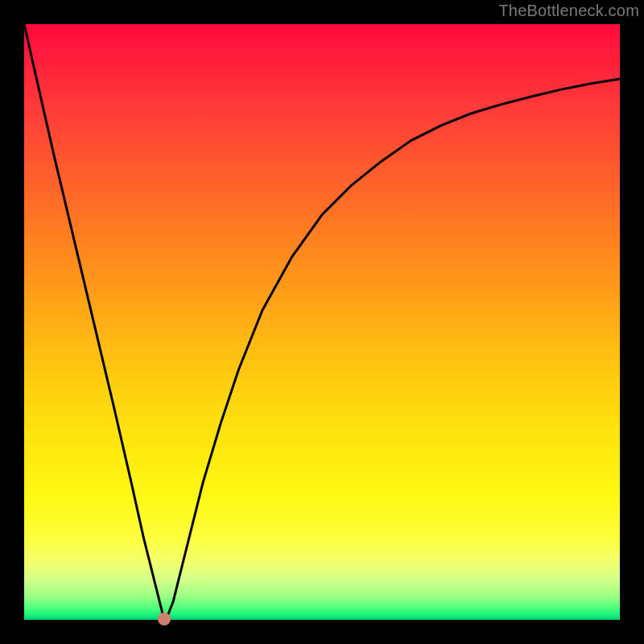  I want to click on optimum-marker-icon, so click(164, 619).